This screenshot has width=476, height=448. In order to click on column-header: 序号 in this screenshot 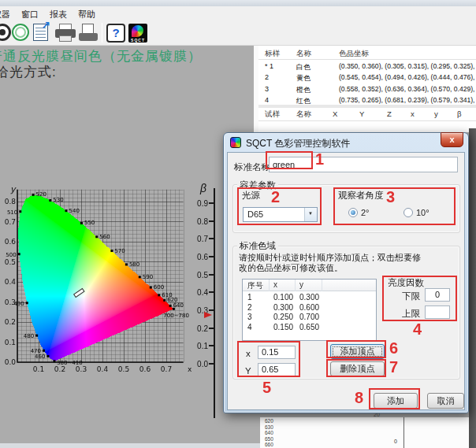, I will do `click(255, 286)`.